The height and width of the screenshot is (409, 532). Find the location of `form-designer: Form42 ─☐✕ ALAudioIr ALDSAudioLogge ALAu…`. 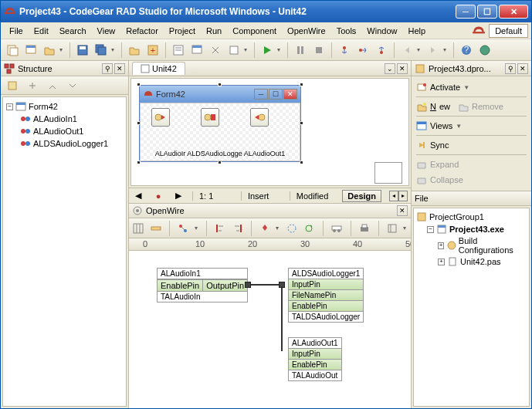

form-designer: Form42 ─☐✕ ALAudioIr ALDSAudioLogge ALAu… is located at coordinates (270, 132).